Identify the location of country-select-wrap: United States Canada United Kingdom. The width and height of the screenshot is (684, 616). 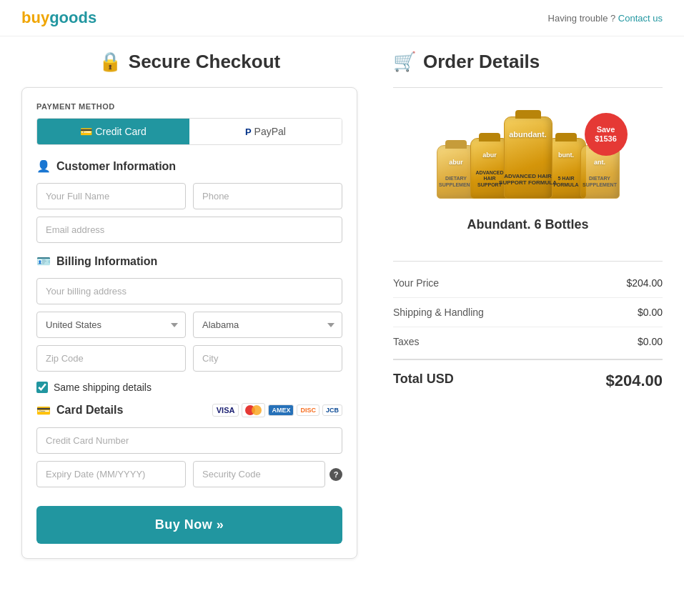
(111, 324).